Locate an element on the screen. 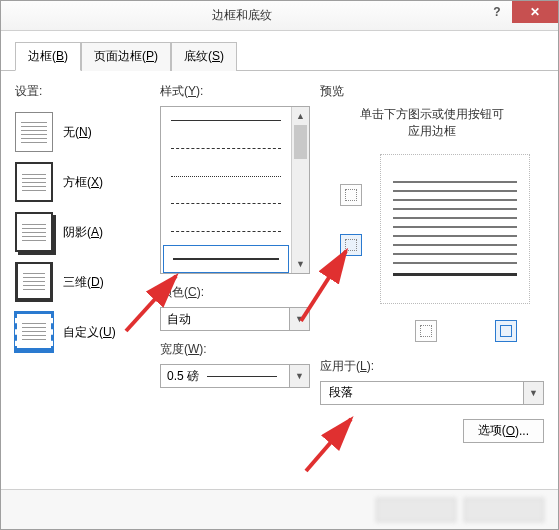  color-value: 自动 is located at coordinates (225, 320).